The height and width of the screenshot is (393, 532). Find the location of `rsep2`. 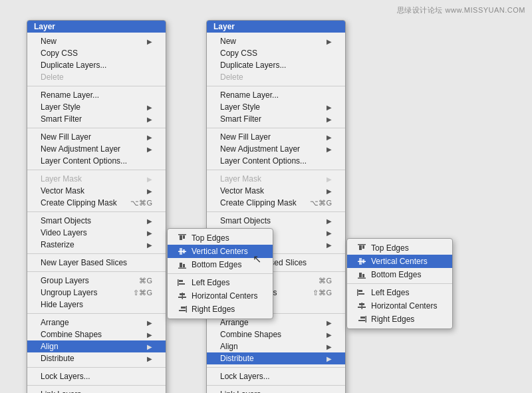

rsep2 is located at coordinates (276, 128).